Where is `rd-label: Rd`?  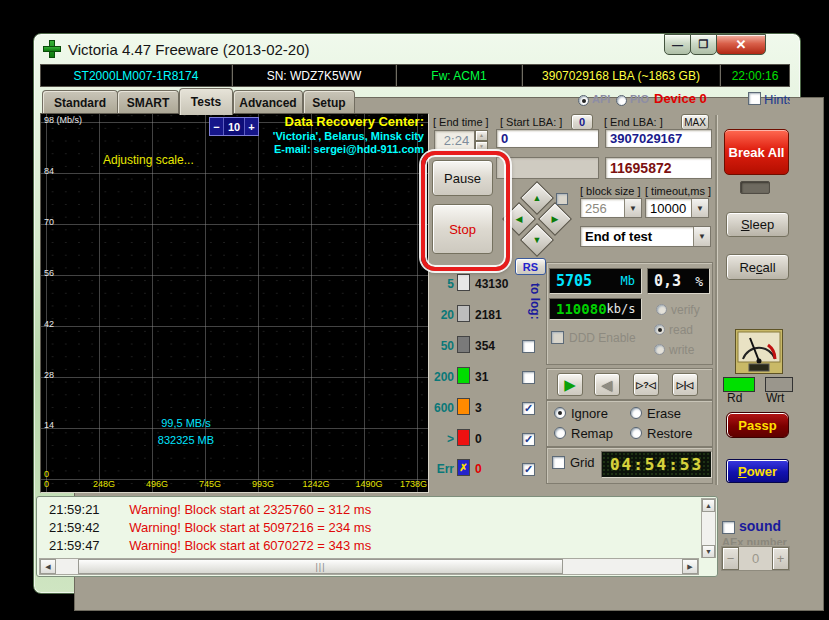
rd-label: Rd is located at coordinates (734, 398).